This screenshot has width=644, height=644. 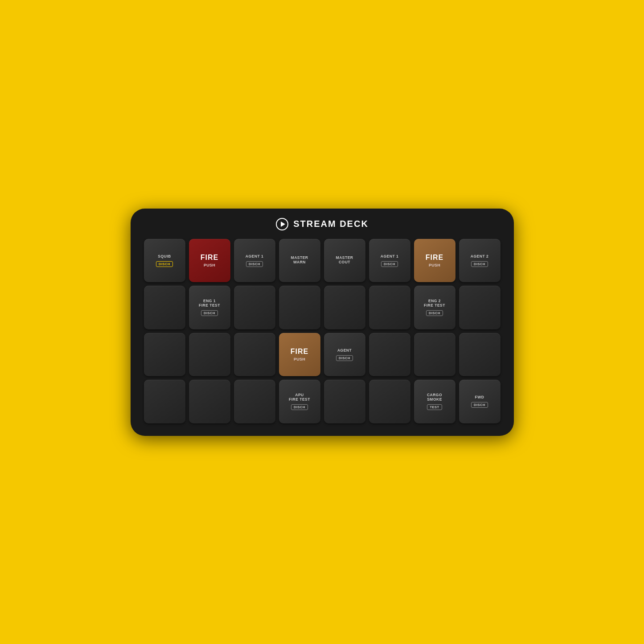 What do you see at coordinates (480, 405) in the screenshot?
I see `btn-badge-r3c7: DISCH` at bounding box center [480, 405].